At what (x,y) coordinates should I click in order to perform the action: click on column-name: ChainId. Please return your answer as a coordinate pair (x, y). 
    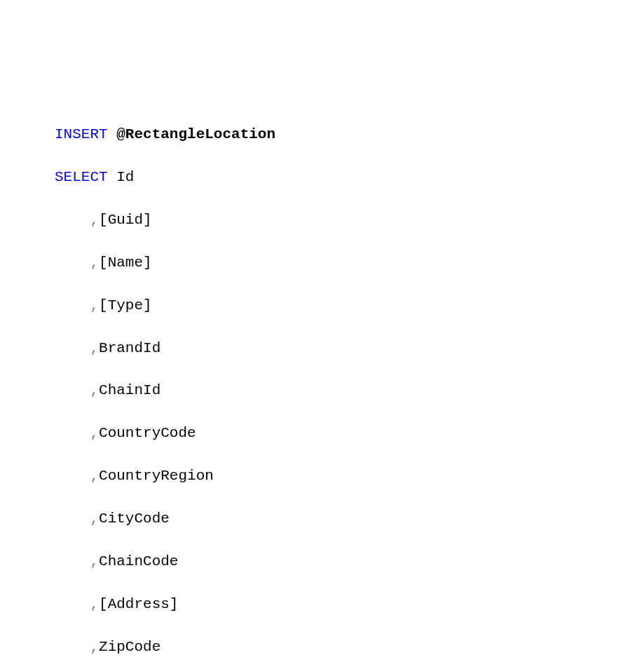
    Looking at the image, I should click on (130, 390).